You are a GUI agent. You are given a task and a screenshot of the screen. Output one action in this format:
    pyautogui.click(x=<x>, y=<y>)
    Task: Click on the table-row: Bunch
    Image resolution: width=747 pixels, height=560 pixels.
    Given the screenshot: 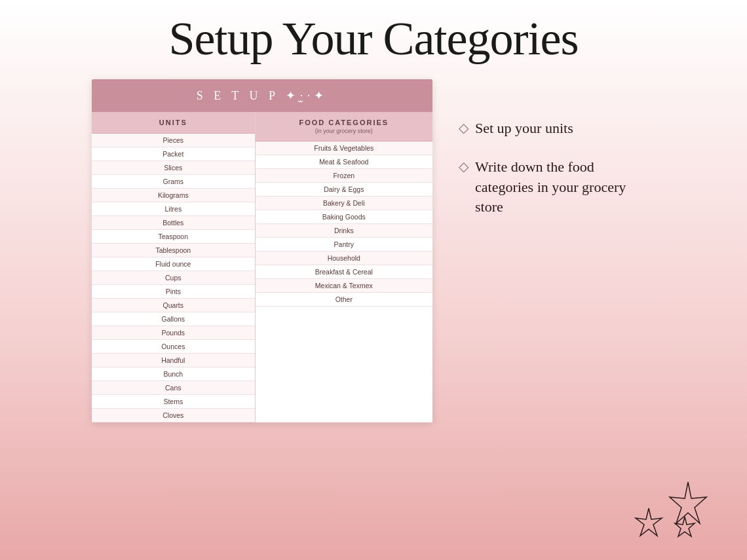 What is the action you would take?
    pyautogui.click(x=173, y=375)
    